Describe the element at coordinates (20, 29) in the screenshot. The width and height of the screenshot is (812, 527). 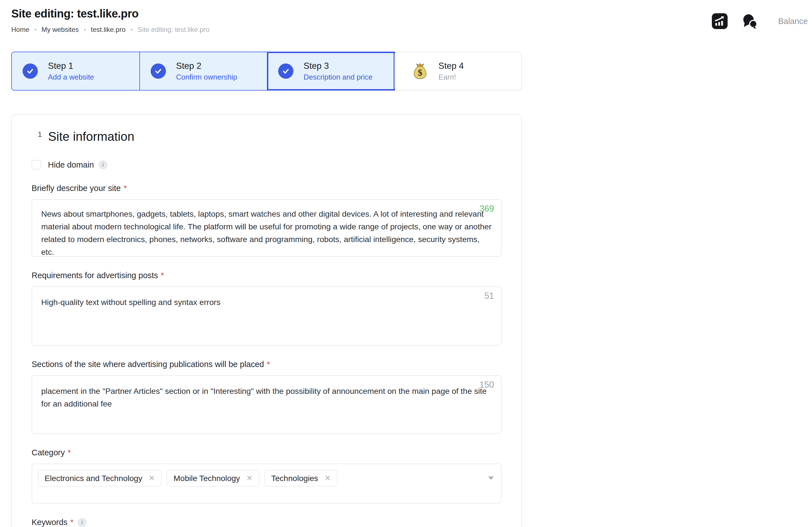
I see `breadcrumb-home: Home` at that location.